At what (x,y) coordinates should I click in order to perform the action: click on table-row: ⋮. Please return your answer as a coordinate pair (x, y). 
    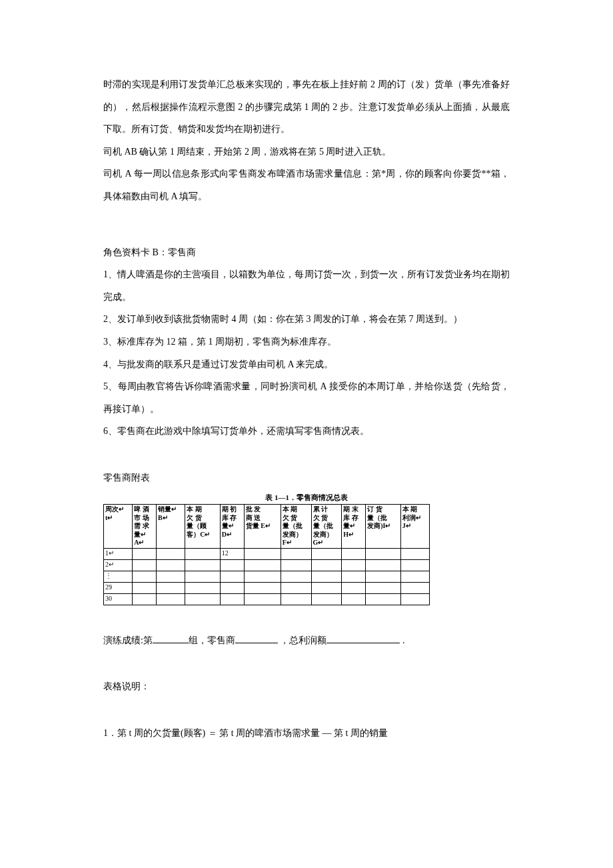
    Looking at the image, I should click on (267, 576).